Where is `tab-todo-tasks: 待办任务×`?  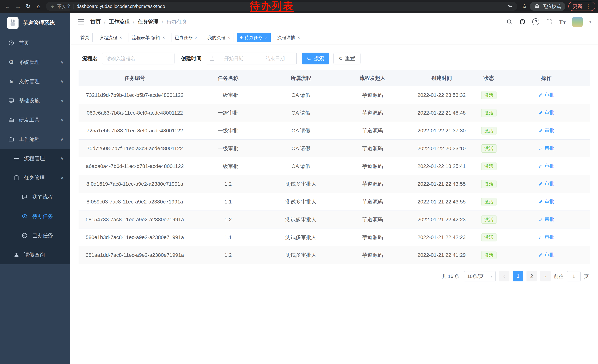
tab-todo-tasks: 待办任务× is located at coordinates (254, 38).